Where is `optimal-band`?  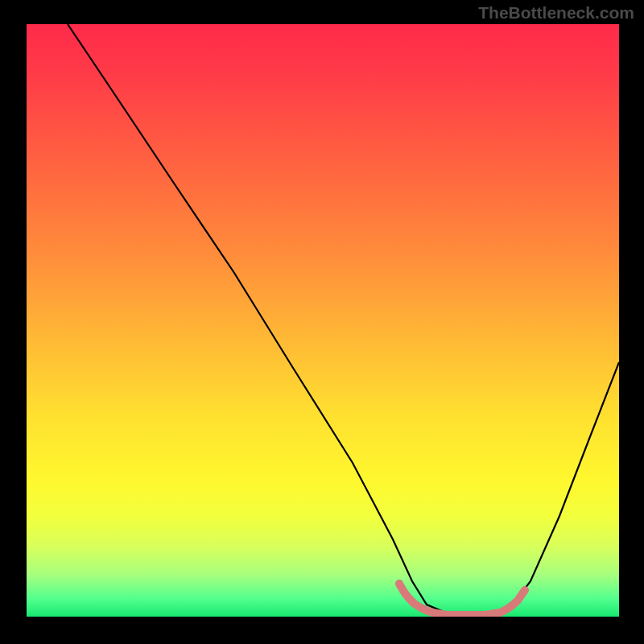
optimal-band is located at coordinates (462, 601).